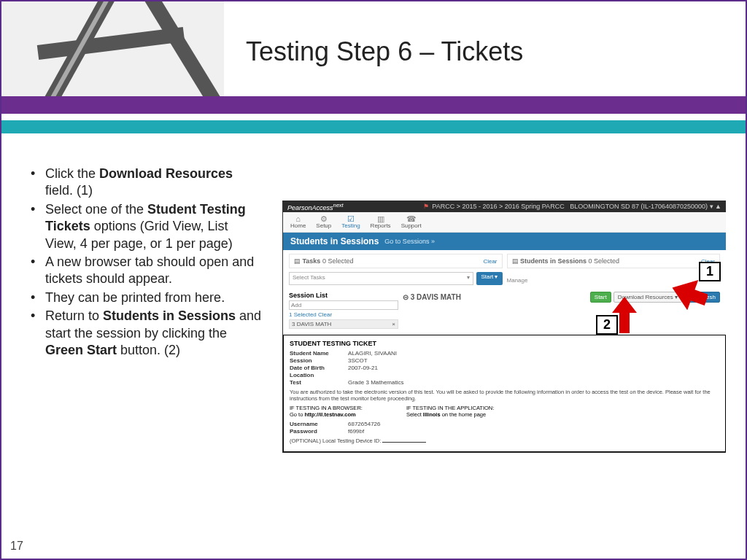 This screenshot has width=747, height=560. Describe the element at coordinates (344, 311) in the screenshot. I see `session-list: Session List 1 Selected Clear 3 DAVIS MA…` at that location.